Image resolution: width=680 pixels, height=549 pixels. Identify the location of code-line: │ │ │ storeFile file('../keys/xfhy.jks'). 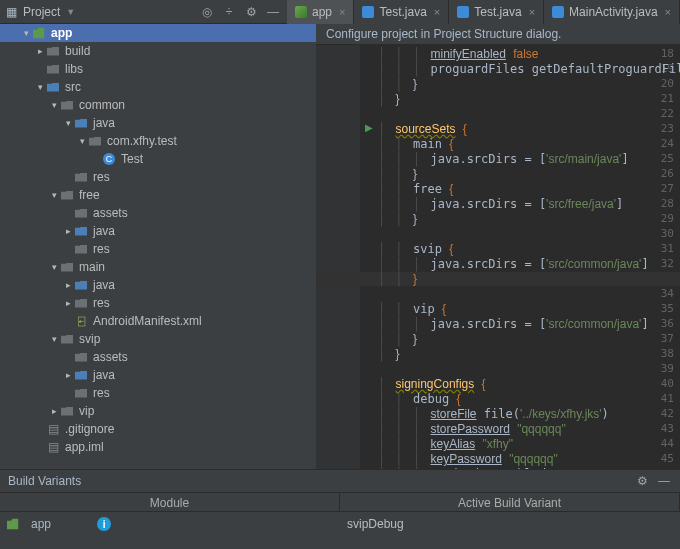
(529, 414).